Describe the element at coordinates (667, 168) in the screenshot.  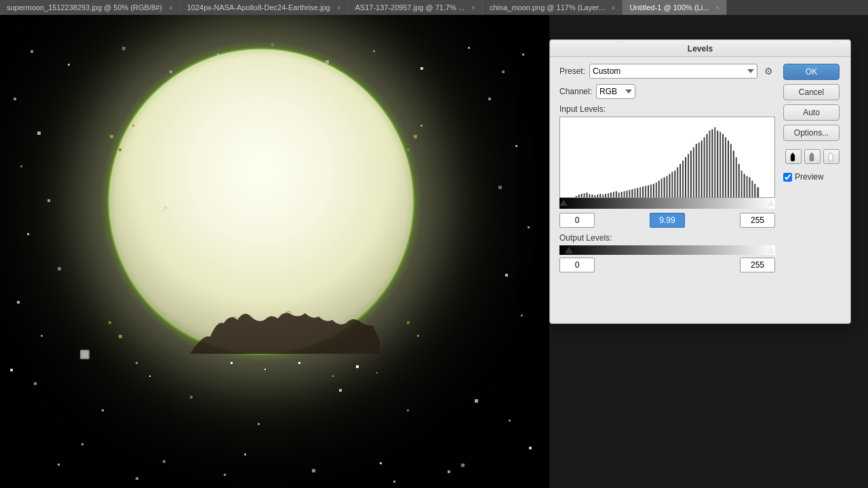
I see `dialog-left-panel: Preset: DefaultCustom ⚙ Channel: RGBRedG…` at that location.